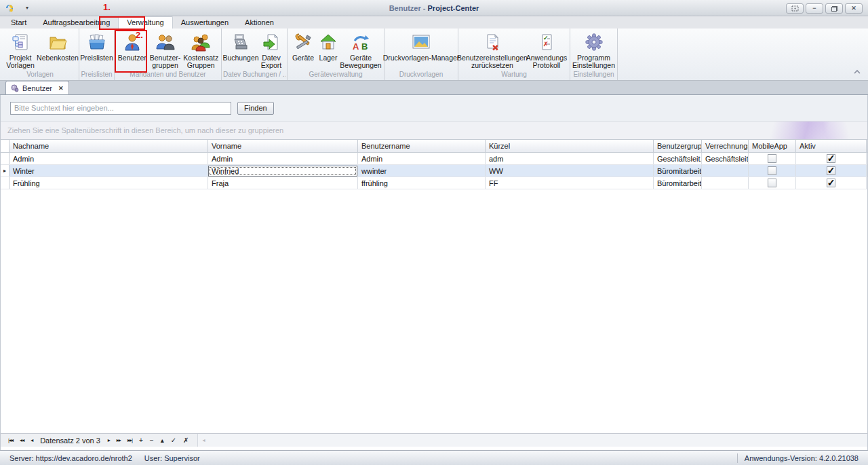 The image size is (868, 465). I want to click on nav-prev-button: ◂, so click(31, 440).